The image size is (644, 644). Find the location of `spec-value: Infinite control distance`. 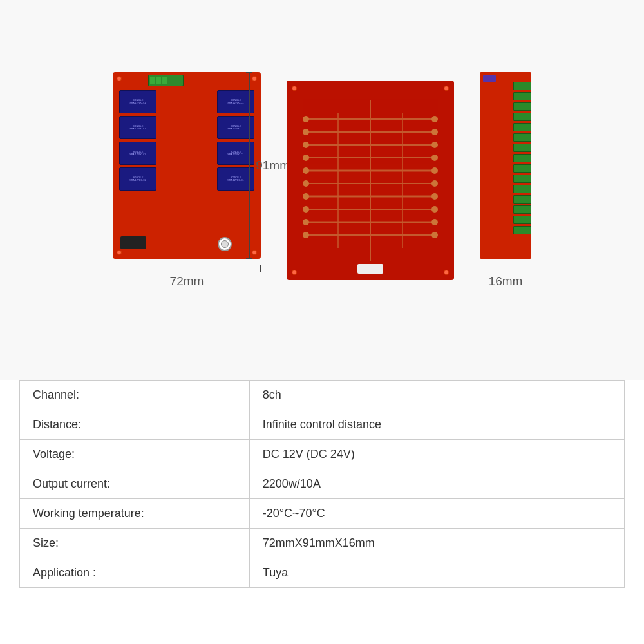

spec-value: Infinite control distance is located at coordinates (437, 425).